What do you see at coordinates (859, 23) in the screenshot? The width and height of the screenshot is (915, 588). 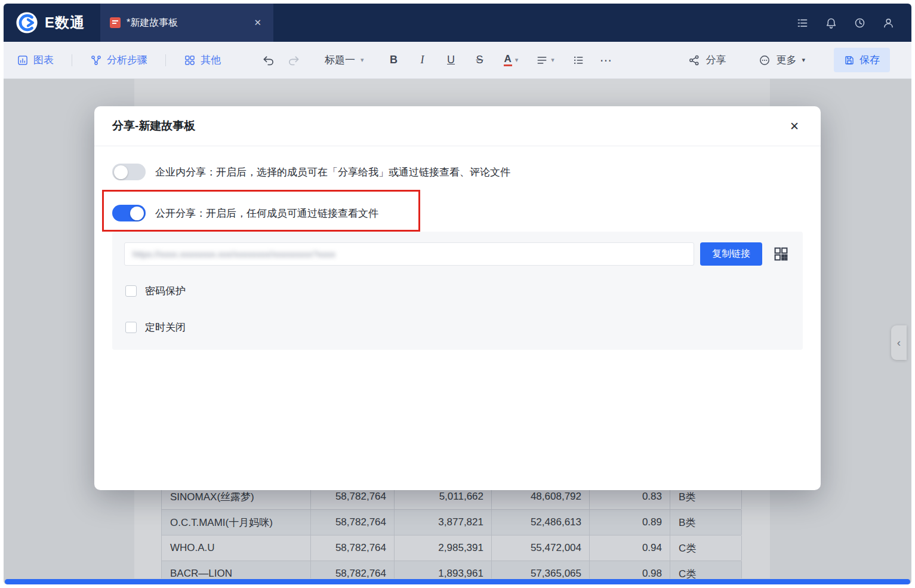 I see `history-clock-icon` at bounding box center [859, 23].